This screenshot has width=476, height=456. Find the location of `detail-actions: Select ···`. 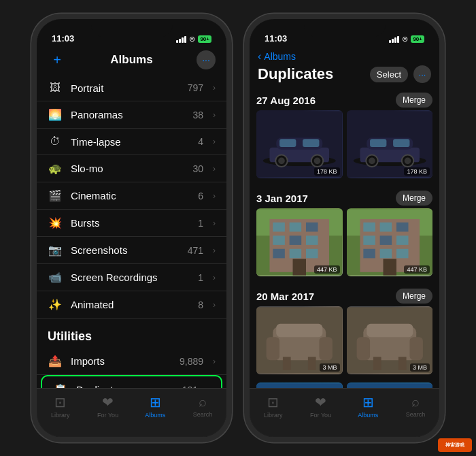

detail-actions: Select ··· is located at coordinates (401, 74).